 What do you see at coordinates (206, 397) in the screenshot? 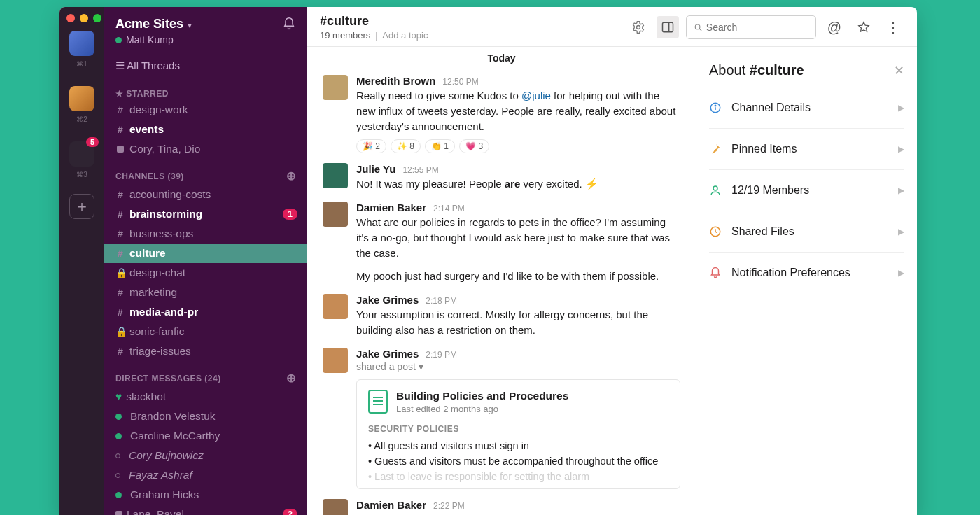
I see `sidebar-dm-slackbot: ♥slackbot` at bounding box center [206, 397].